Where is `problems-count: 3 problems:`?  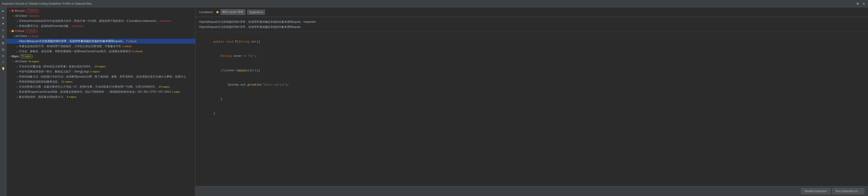 problems-count: 3 problems: is located at coordinates (206, 12).